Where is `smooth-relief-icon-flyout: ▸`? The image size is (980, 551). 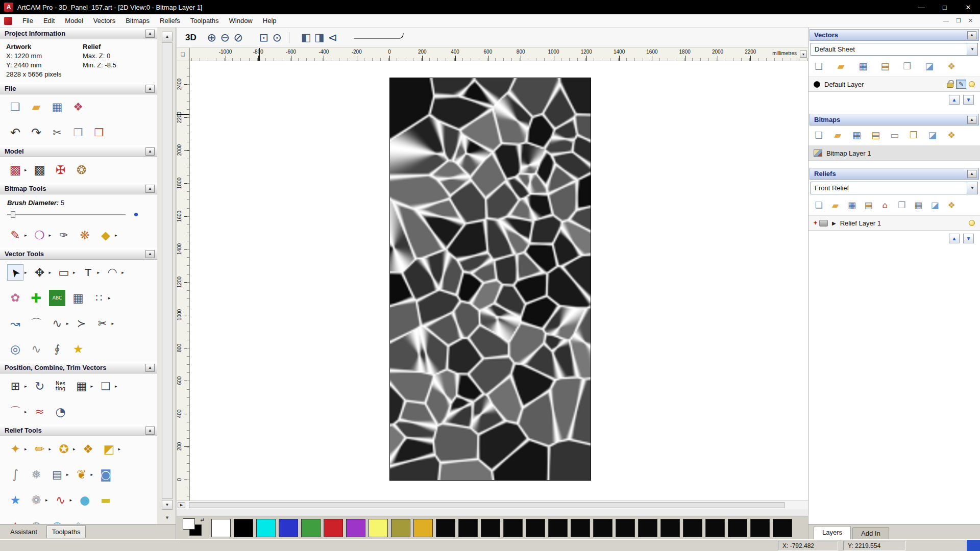 smooth-relief-icon-flyout: ▸ is located at coordinates (75, 449).